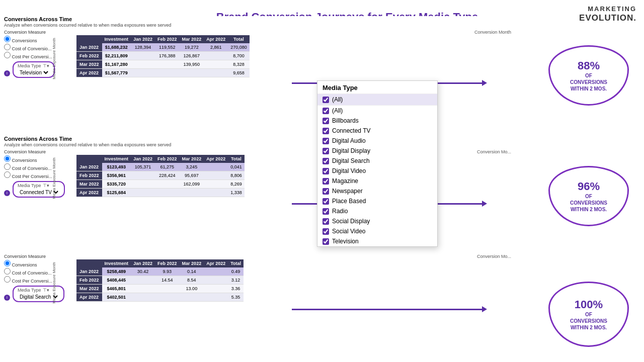  Describe the element at coordinates (160, 176) in the screenshot. I see `panel2-table: Investment Jan 2022 Feb 2022 Mar 2022 Ap…` at that location.